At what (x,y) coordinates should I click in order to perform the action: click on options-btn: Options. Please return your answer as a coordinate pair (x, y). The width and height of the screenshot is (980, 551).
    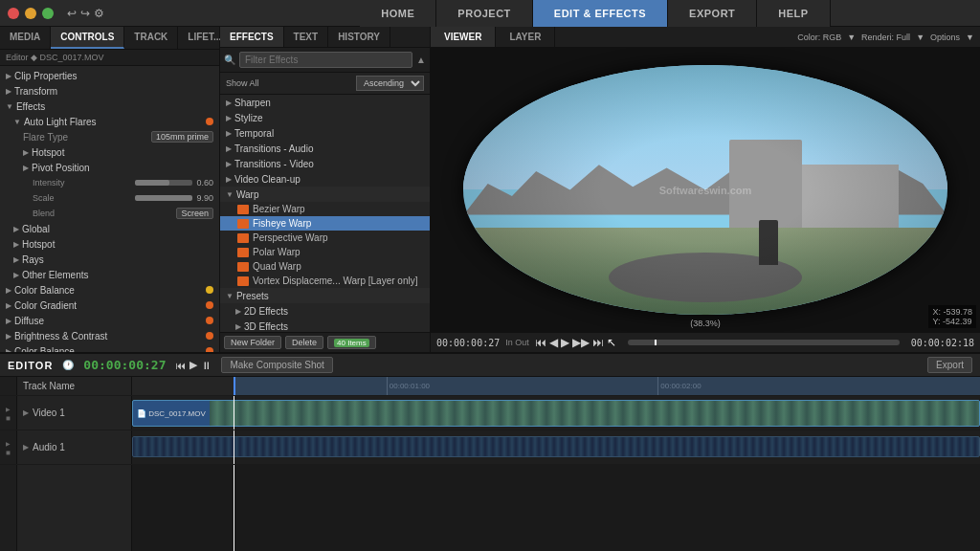
    Looking at the image, I should click on (946, 37).